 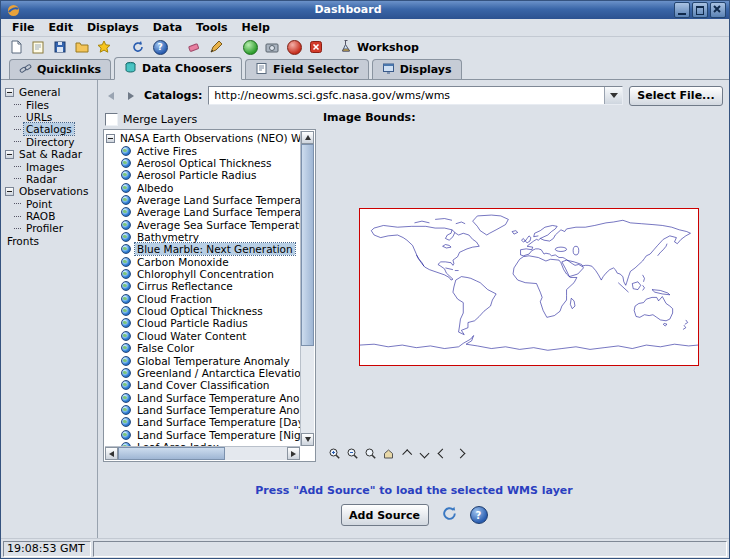 What do you see at coordinates (45, 167) in the screenshot?
I see `sidebar-item-label: Images` at bounding box center [45, 167].